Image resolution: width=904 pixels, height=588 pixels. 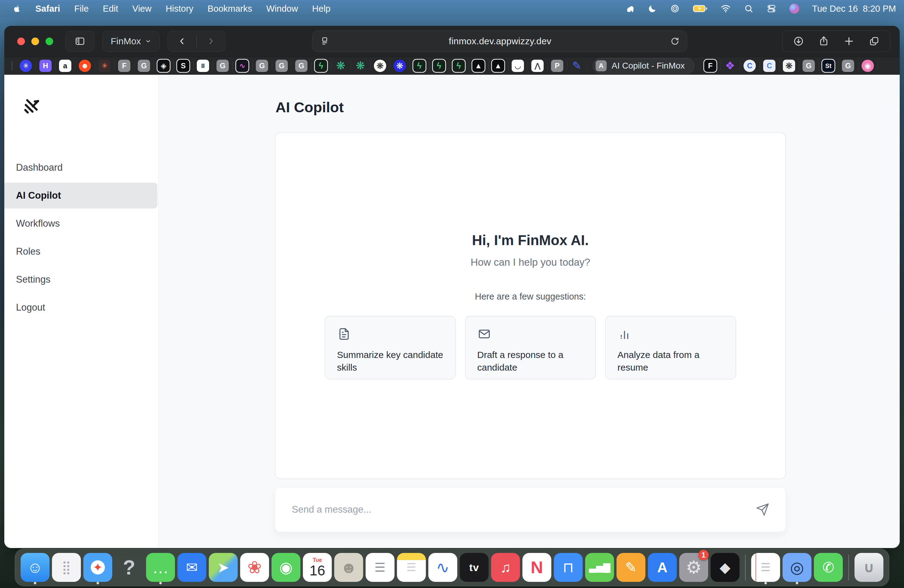 I want to click on dock-mail: ✉, so click(x=192, y=567).